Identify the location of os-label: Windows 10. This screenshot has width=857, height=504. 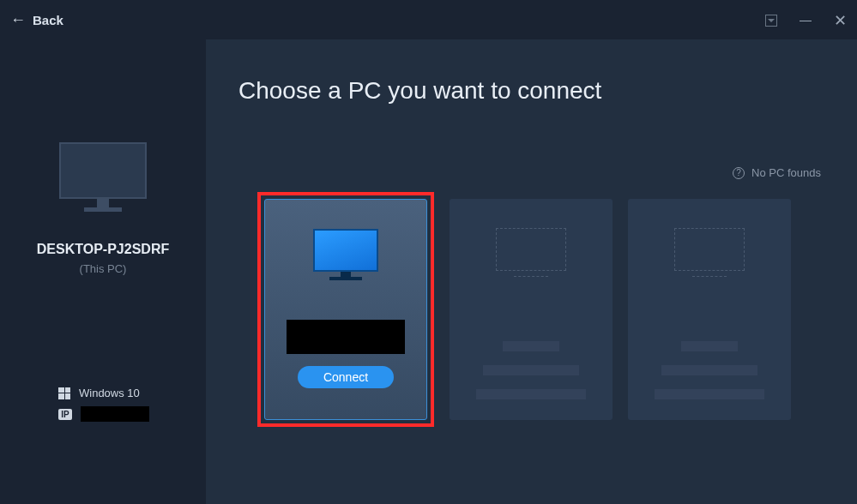
(110, 393).